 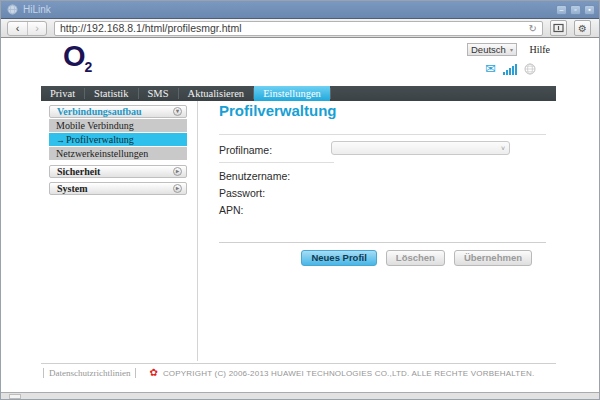 I want to click on passwort-label: Passwort:, so click(x=242, y=193).